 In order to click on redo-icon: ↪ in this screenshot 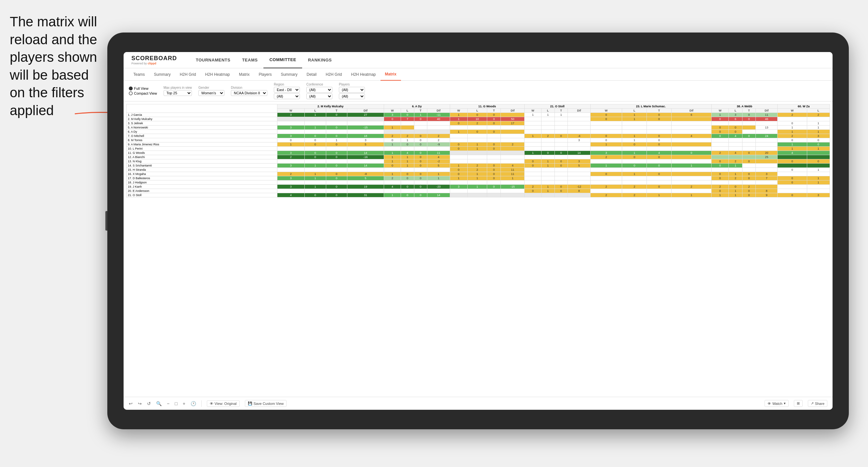, I will do `click(140, 404)`.